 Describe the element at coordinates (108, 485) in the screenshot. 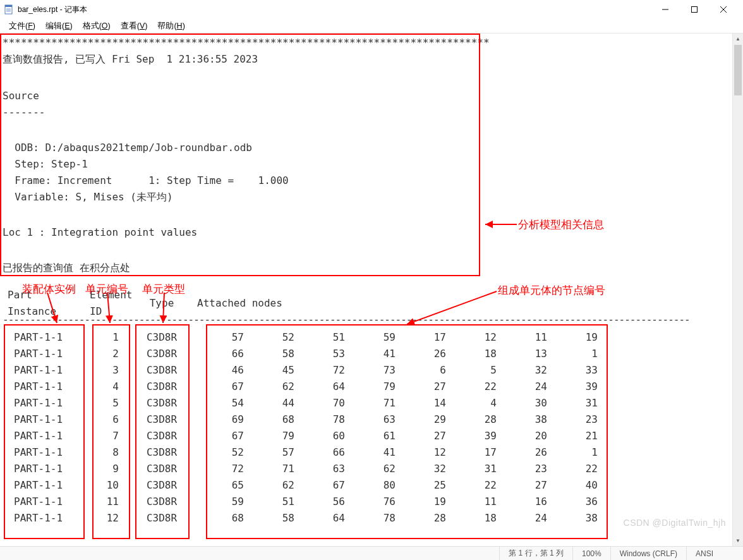

I see `cell-eid: 10` at that location.